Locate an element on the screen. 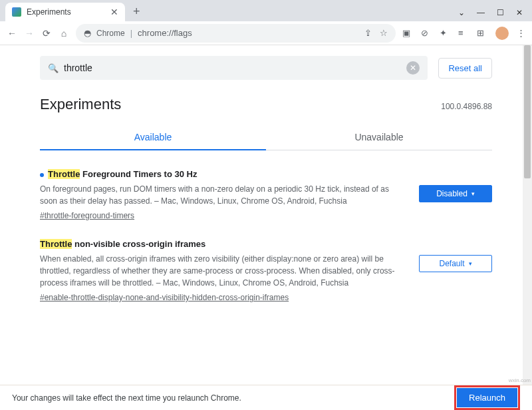 Image resolution: width=532 pixels, height=410 pixels. maximize-icon: ☐ is located at coordinates (500, 13).